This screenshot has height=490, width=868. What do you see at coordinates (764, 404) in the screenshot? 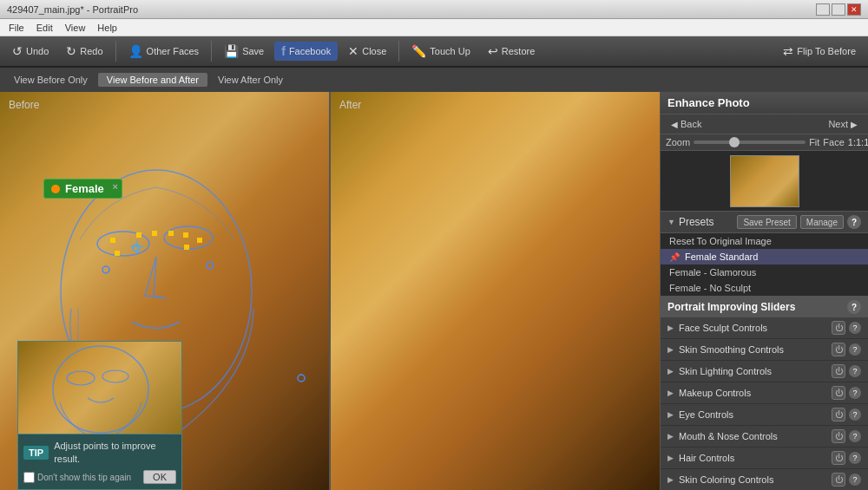
I see `sliders-scroll: ▶ Face Sculpt Controls ⏻ ? ▶ Skin Smooth…` at bounding box center [764, 404].